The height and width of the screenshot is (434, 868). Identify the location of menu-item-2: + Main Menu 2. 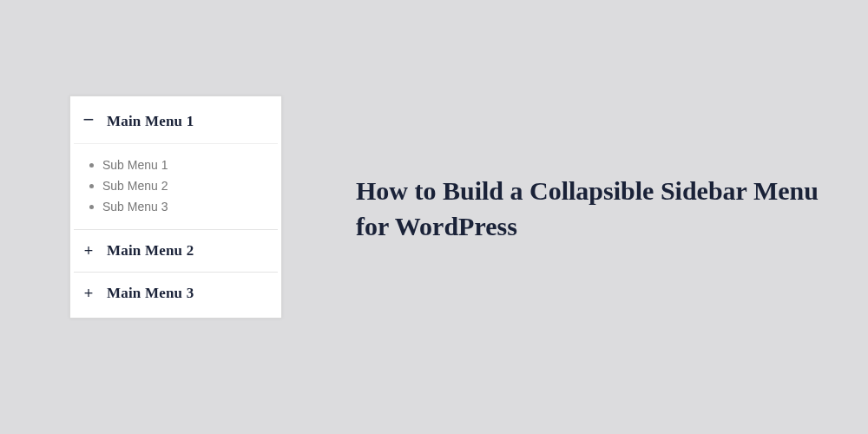
(175, 252).